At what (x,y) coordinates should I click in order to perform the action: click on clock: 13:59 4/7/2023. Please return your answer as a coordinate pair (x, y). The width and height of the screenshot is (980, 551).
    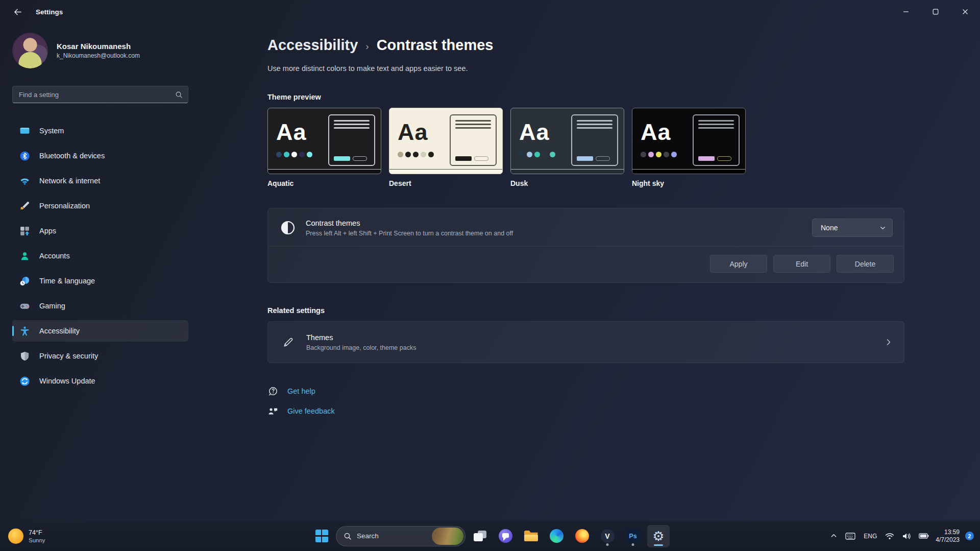
    Looking at the image, I should click on (947, 536).